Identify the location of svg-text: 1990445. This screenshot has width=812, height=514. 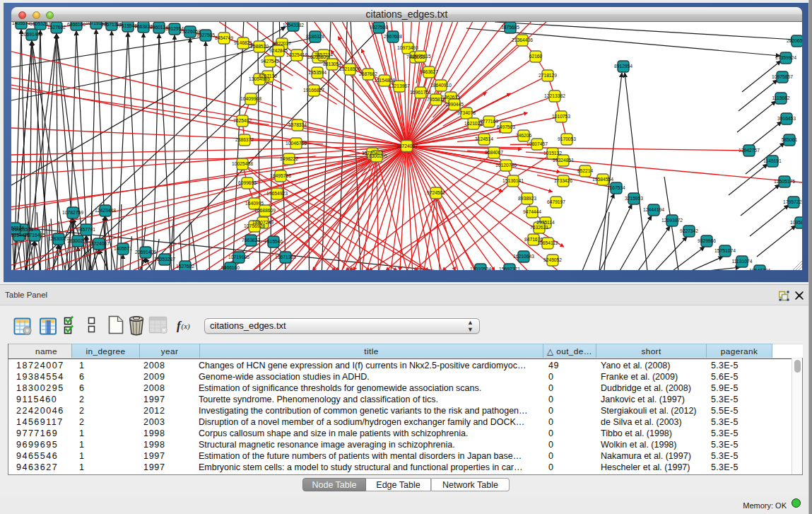
(454, 105).